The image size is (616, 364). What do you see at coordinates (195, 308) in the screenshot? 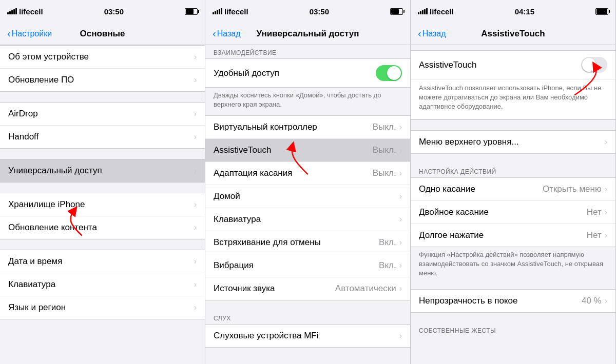
I see `item-language-right: ›` at bounding box center [195, 308].